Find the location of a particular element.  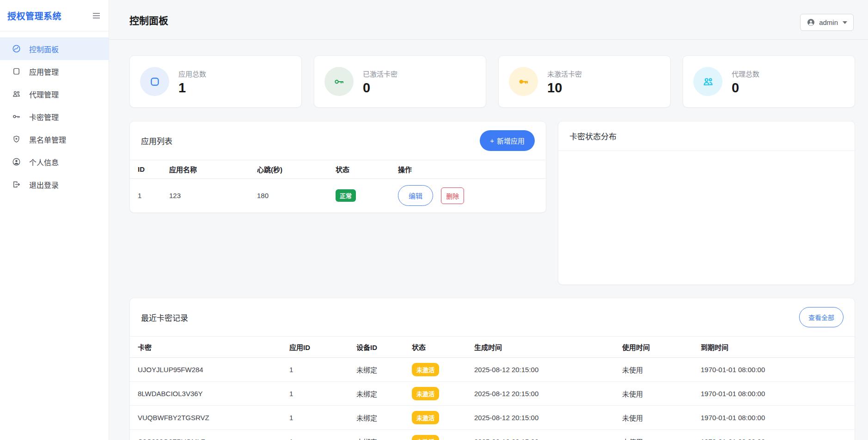

add-app-label: 新增应用 is located at coordinates (511, 140).